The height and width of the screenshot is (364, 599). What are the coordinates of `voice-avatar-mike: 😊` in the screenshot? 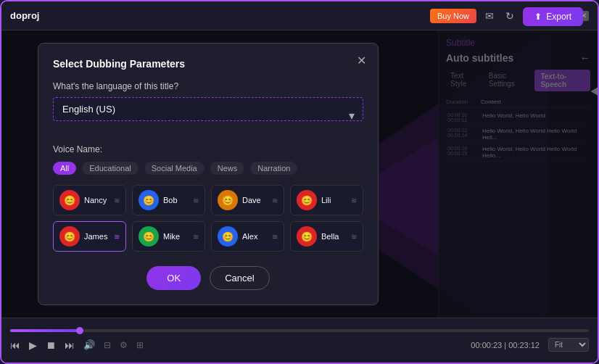 It's located at (149, 236).